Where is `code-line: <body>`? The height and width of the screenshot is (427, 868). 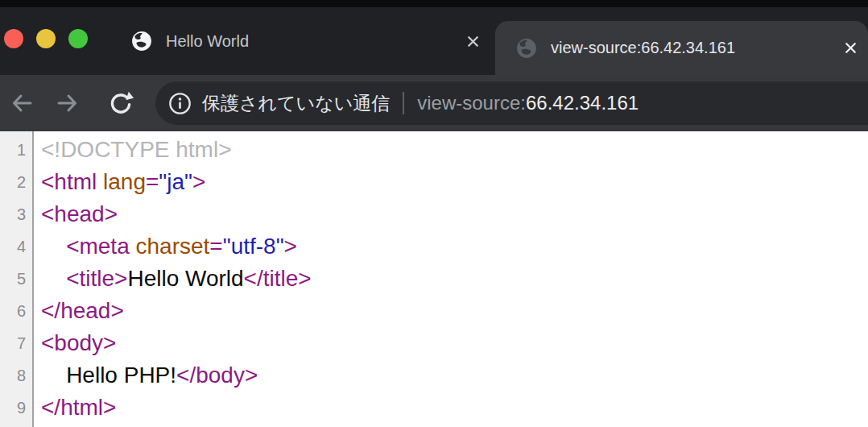
code-line: <body> is located at coordinates (454, 343).